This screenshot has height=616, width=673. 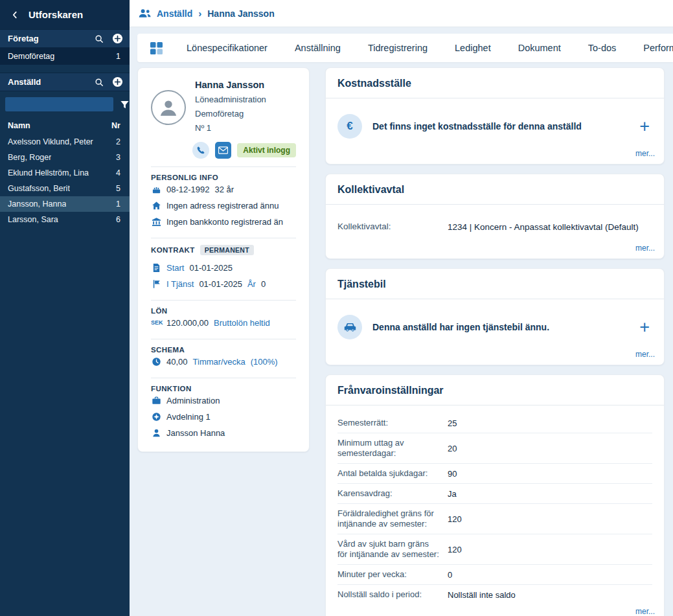 I want to click on column-nr: Nr, so click(x=116, y=126).